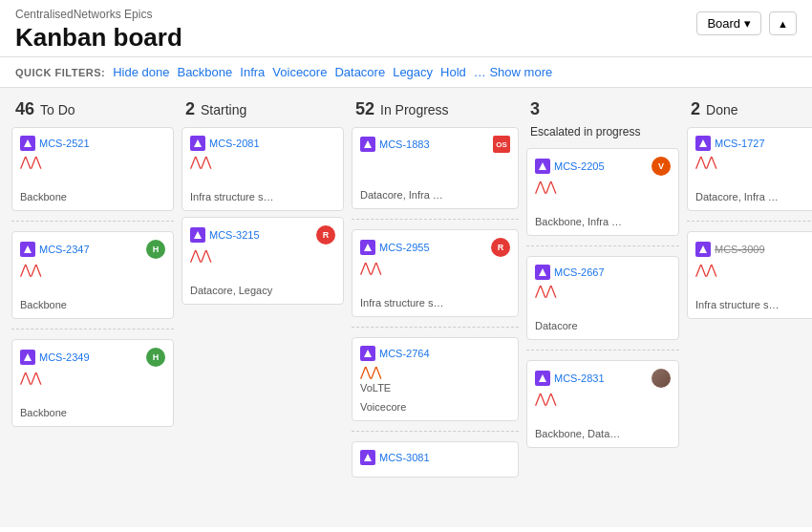  Describe the element at coordinates (235, 235) in the screenshot. I see `card-id-label: MCS-3215` at that location.